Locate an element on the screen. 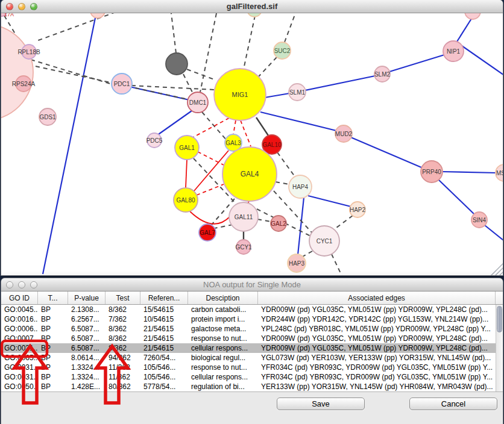  node-label: SLM2 is located at coordinates (382, 75).